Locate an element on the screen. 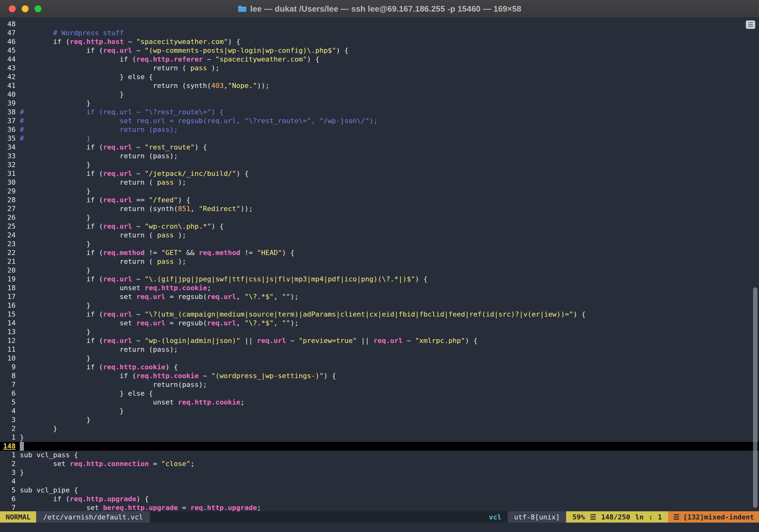  code-line: 20 } is located at coordinates (380, 270).